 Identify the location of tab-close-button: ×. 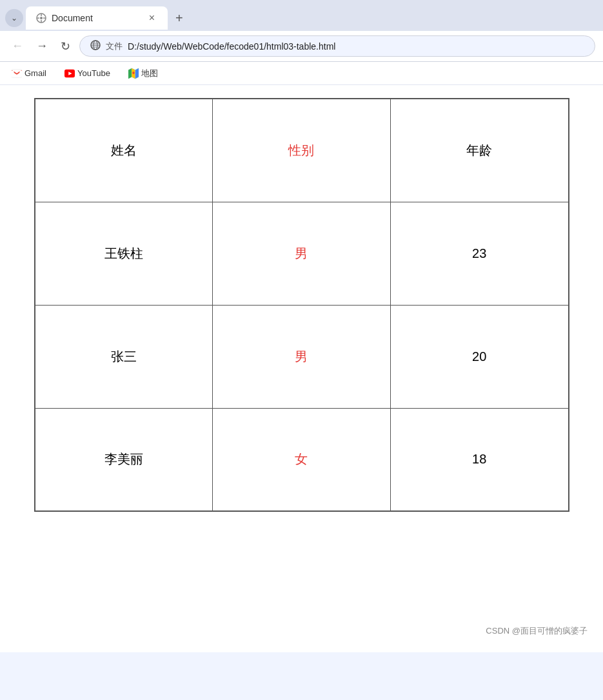
(152, 18).